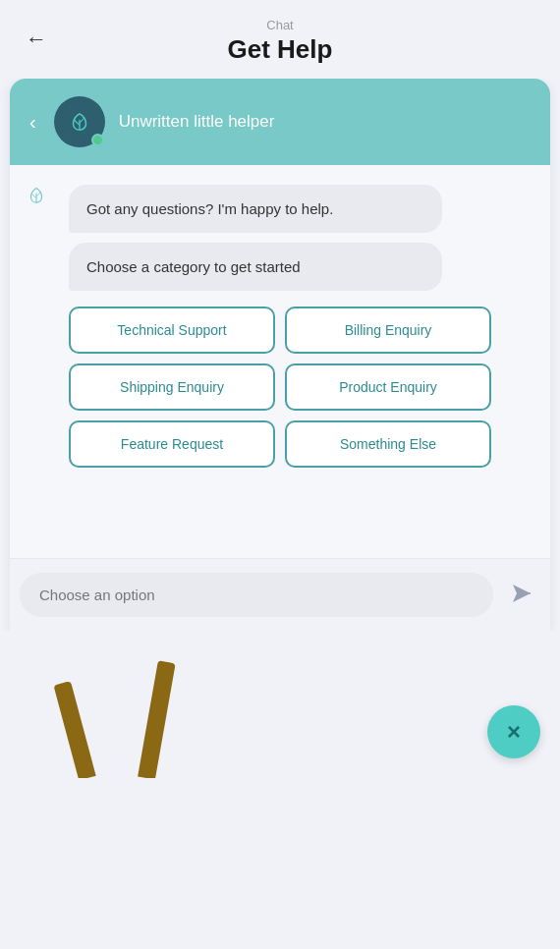 The width and height of the screenshot is (560, 949). Describe the element at coordinates (80, 122) in the screenshot. I see `avatar` at that location.